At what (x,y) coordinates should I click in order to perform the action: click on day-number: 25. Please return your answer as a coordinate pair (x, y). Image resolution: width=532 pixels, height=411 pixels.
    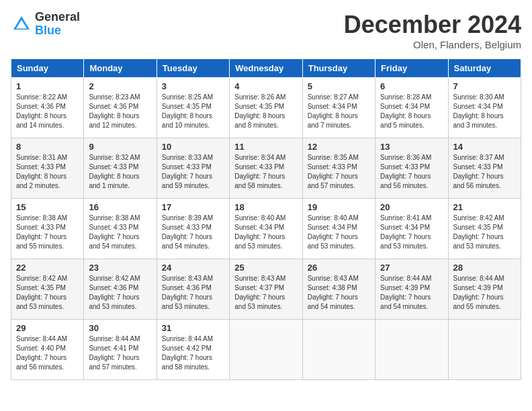
    Looking at the image, I should click on (266, 267).